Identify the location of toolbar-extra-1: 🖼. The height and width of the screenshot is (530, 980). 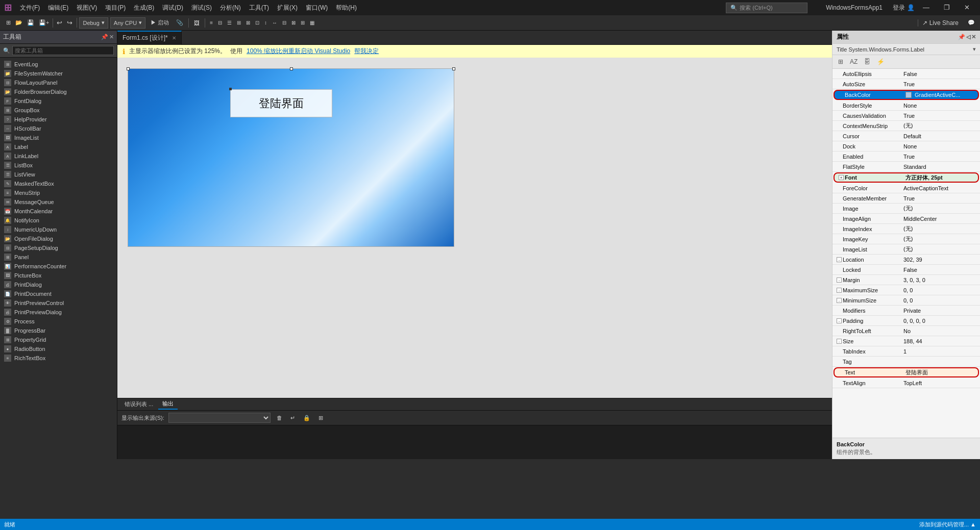
(197, 23).